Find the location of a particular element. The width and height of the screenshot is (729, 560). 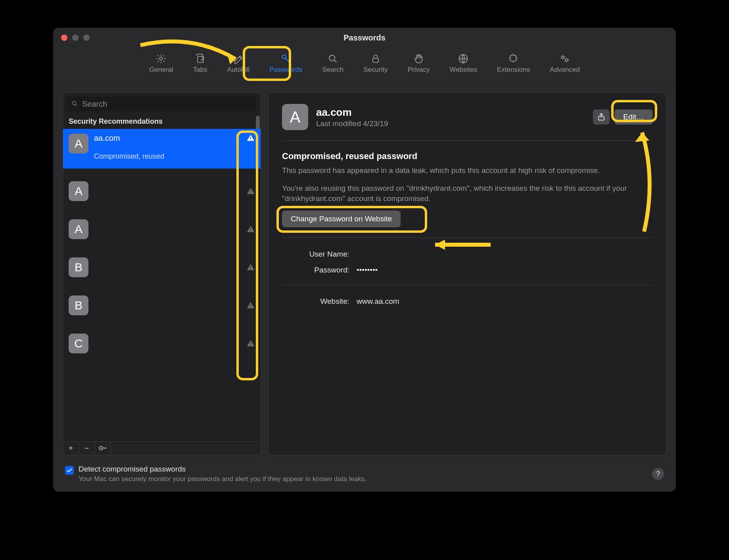

tab-label: General is located at coordinates (161, 70).